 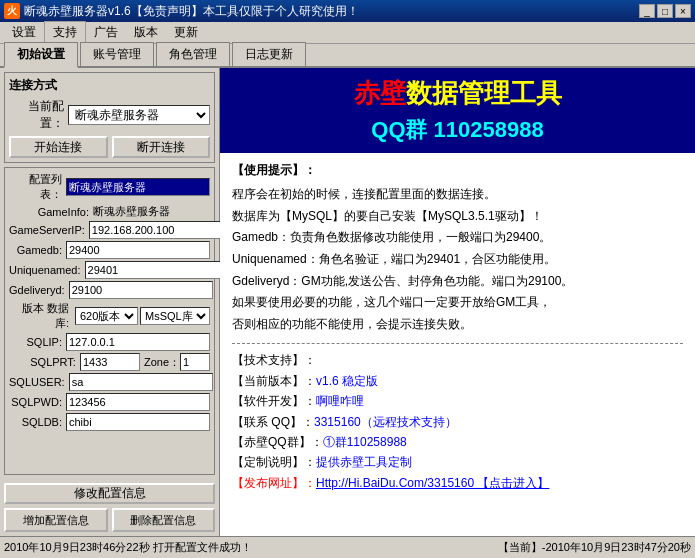 What do you see at coordinates (269, 54) in the screenshot?
I see `tab-log-update: 日志更新` at bounding box center [269, 54].